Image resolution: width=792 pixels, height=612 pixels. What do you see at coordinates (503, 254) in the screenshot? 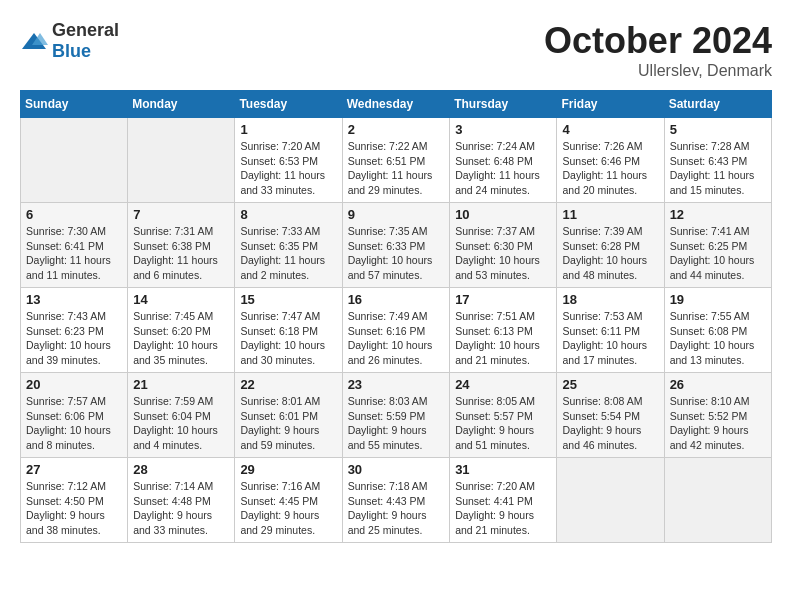
I see `day-info: Sunrise: 7:37 AM Sunset: 6:30 PM Dayligh…` at bounding box center [503, 254].